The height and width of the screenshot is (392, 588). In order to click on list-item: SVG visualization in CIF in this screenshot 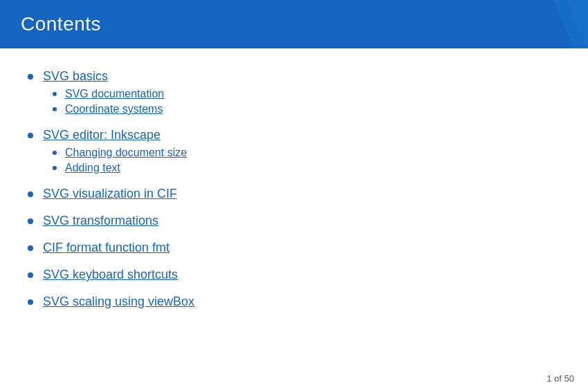, I will do `click(294, 194)`.